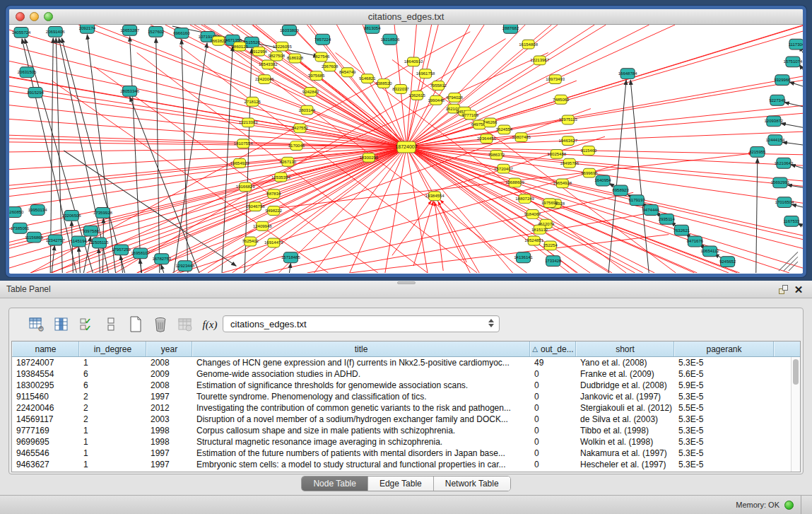  I want to click on column-header: in_degree, so click(113, 349).